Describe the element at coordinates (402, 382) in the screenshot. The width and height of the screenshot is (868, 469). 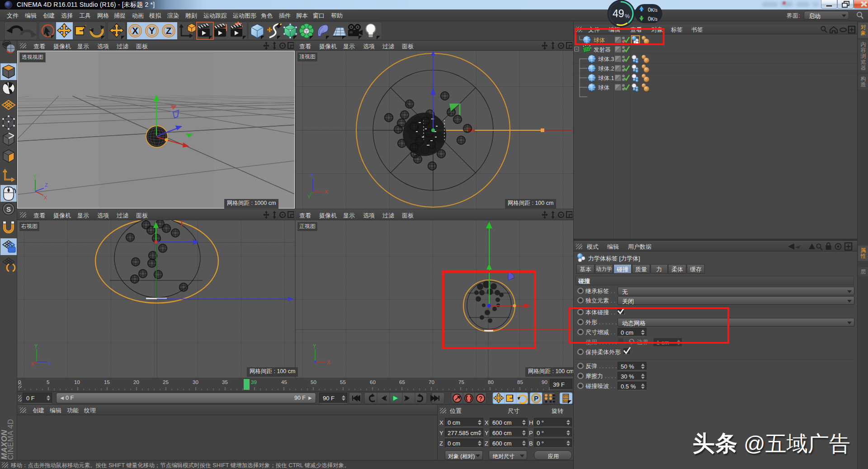
I see `svg-text: 65` at that location.